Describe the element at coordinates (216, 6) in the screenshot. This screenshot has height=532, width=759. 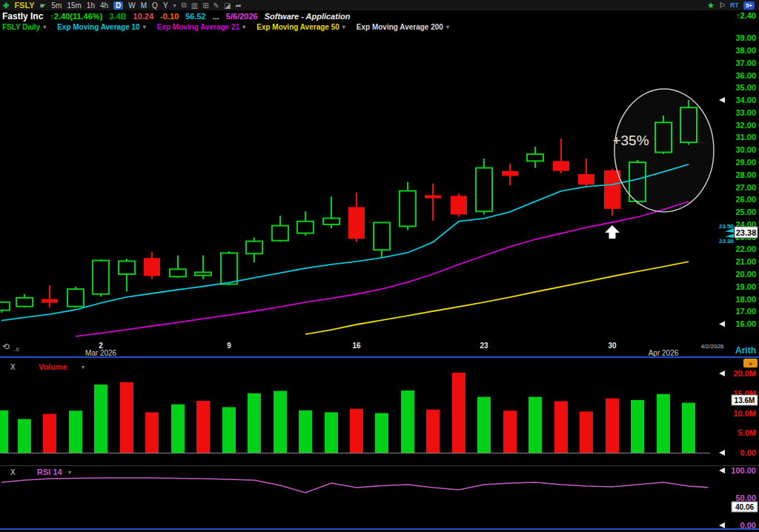
I see `draw-pencil-icon: ✎` at that location.